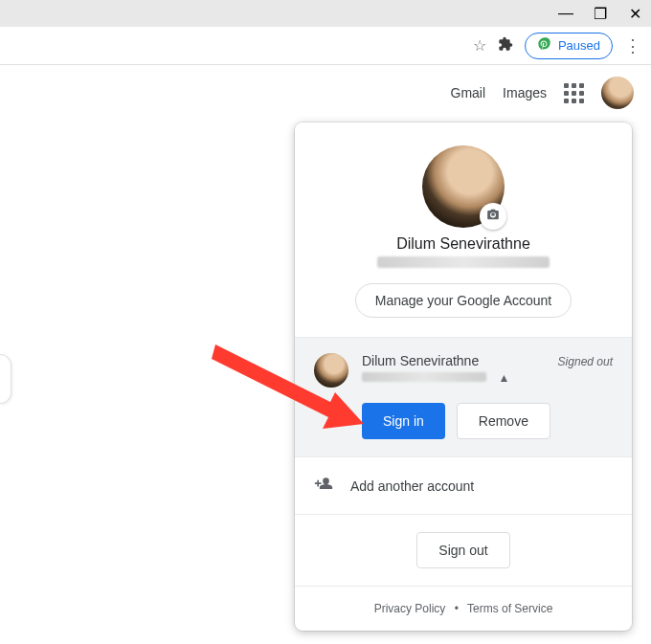 This screenshot has height=644, width=651. I want to click on add-account-label: Add another account, so click(412, 486).